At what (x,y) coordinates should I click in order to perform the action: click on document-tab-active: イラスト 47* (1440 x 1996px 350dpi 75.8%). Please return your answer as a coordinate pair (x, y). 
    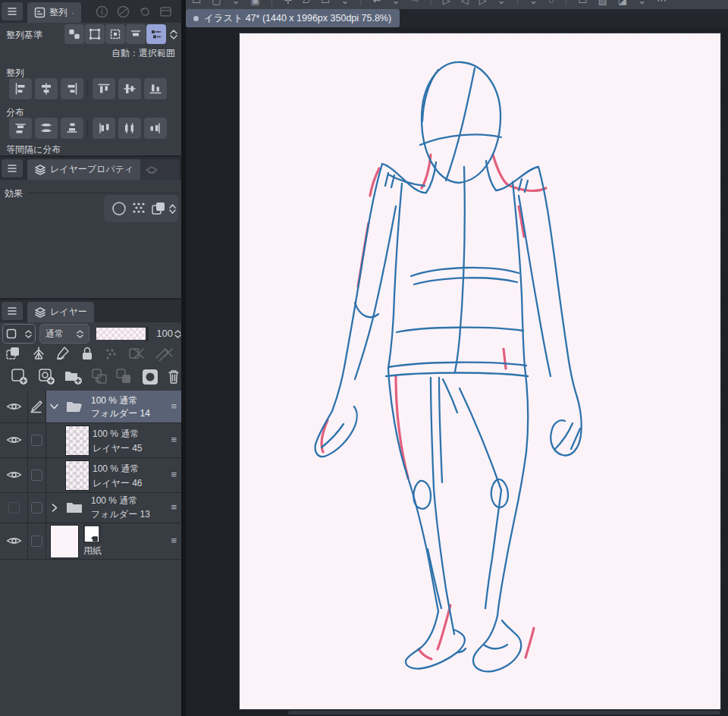
    Looking at the image, I should click on (293, 18).